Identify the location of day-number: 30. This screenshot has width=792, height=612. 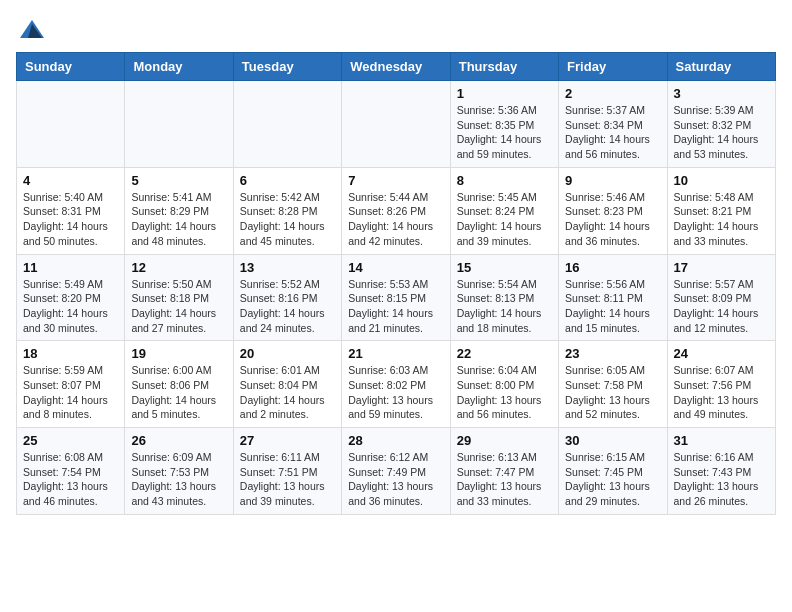
(612, 440).